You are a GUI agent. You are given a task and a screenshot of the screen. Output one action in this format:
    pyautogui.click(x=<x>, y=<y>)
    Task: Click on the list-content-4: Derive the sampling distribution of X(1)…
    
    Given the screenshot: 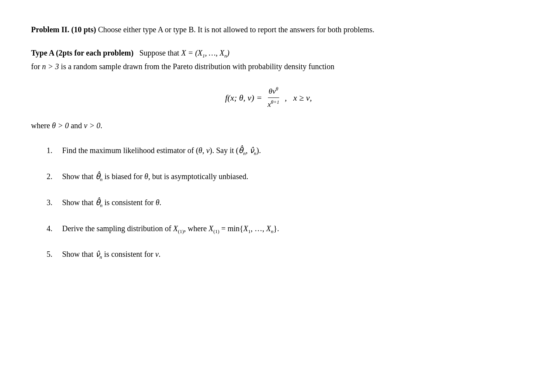 What is the action you would take?
    pyautogui.click(x=171, y=229)
    